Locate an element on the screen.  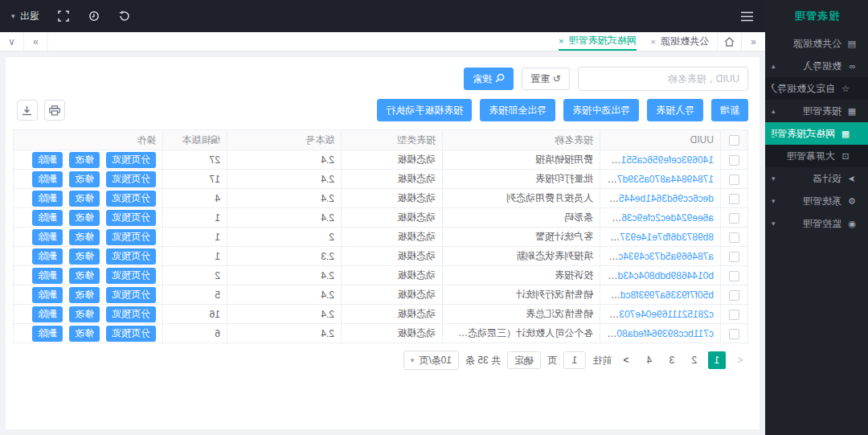
sidebar-item-自定义数据导入: ☆自定义数据导入 is located at coordinates (817, 88).